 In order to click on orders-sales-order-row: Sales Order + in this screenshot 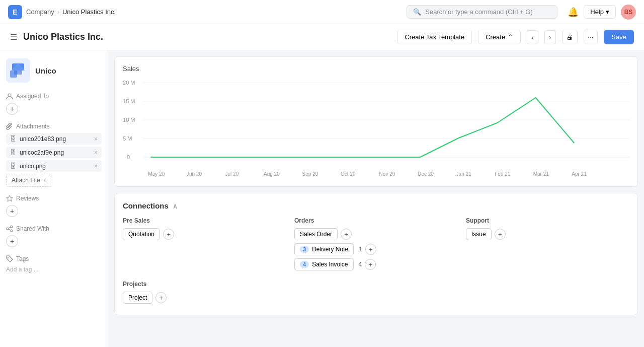, I will do `click(376, 234)`.